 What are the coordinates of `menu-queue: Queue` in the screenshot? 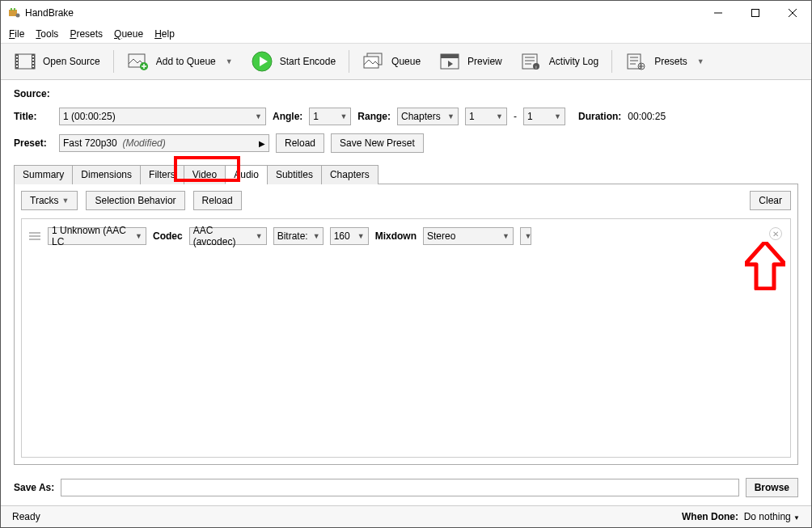 It's located at (129, 34).